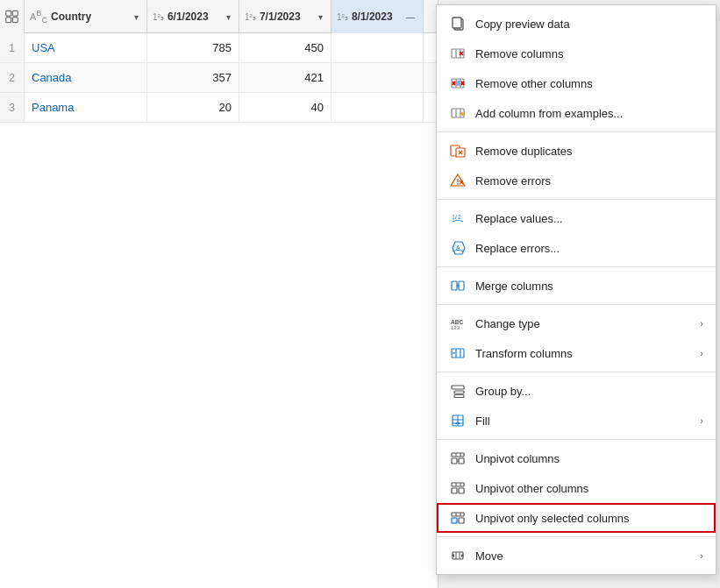  Describe the element at coordinates (589, 54) in the screenshot. I see `menu-remove-columns-label: Remove columns` at that location.